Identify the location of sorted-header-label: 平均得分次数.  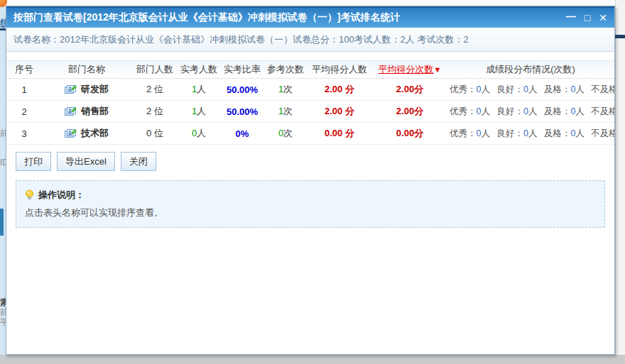
(406, 70).